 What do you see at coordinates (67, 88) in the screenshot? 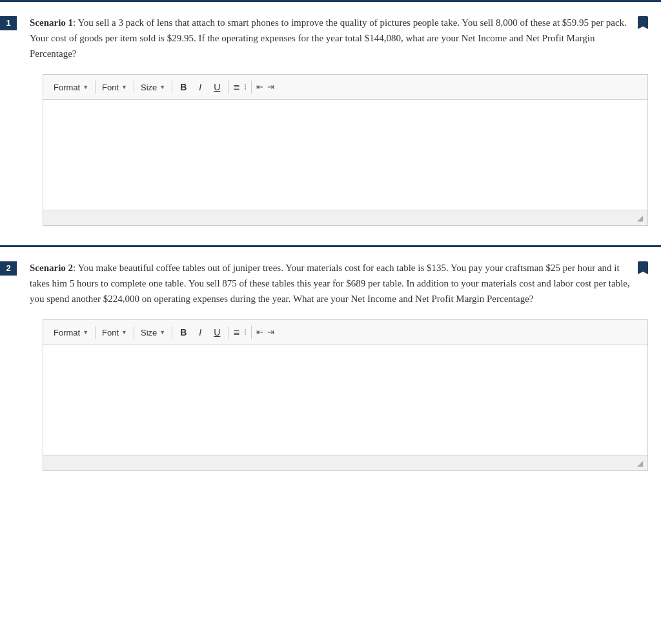
I see `format-label-1: Format` at bounding box center [67, 88].